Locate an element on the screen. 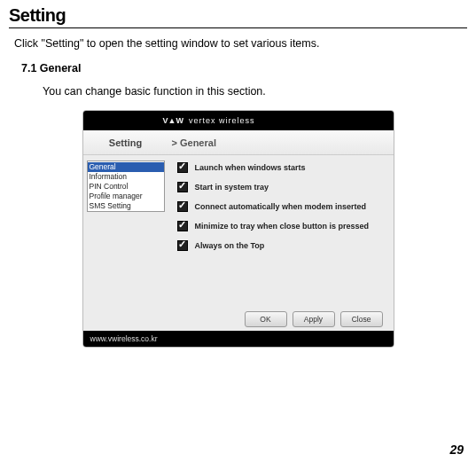 The width and height of the screenshot is (476, 462). option-start-tray: Start in system tray is located at coordinates (281, 187).